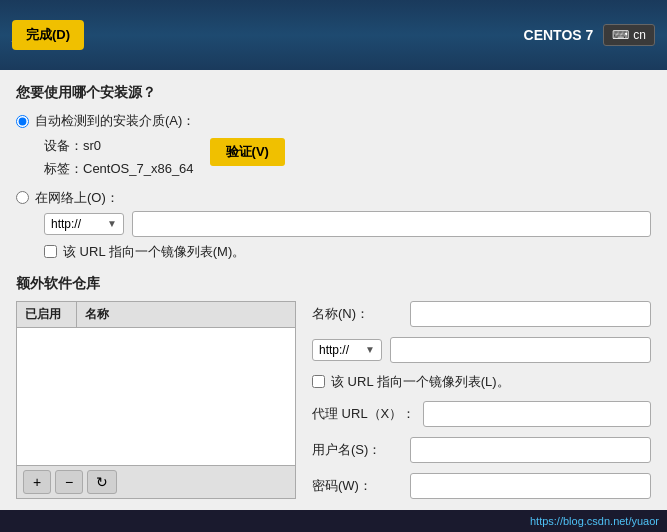 This screenshot has height=532, width=667. What do you see at coordinates (629, 35) in the screenshot?
I see `lang-badge: ⌨ cn` at bounding box center [629, 35].